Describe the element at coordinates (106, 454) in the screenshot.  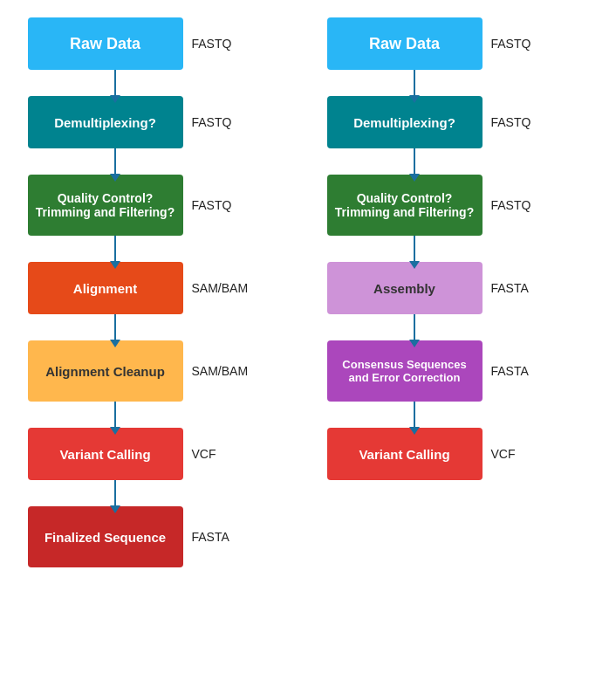
I see `variant-calling-left-node: Variant Calling` at that location.